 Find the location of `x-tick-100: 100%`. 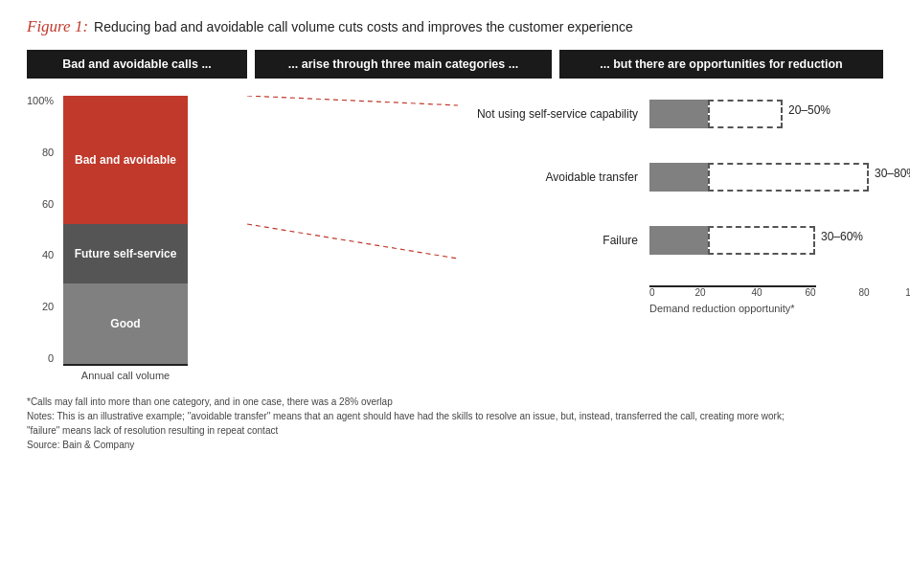

x-tick-100: 100% is located at coordinates (908, 293).